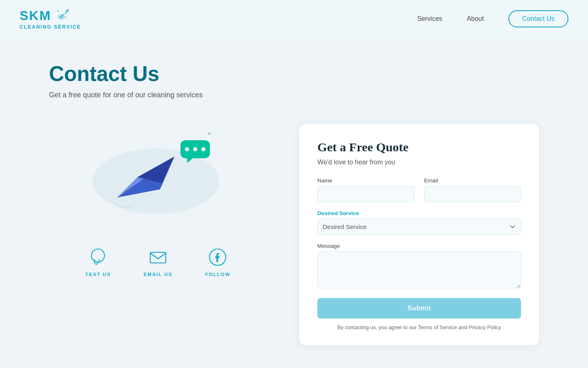 The image size is (588, 368). Describe the element at coordinates (158, 173) in the screenshot. I see `illustration: +` at that location.